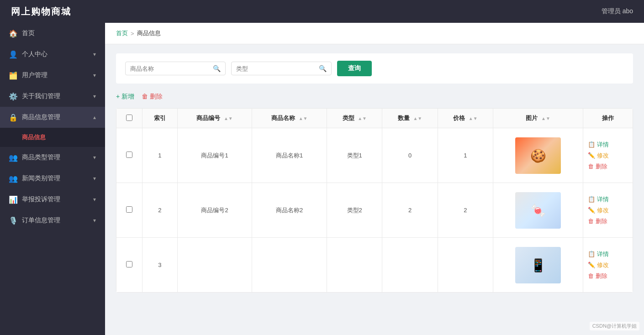 This screenshot has width=644, height=335. I want to click on sidebar-item-home-label: 首页, so click(28, 33).